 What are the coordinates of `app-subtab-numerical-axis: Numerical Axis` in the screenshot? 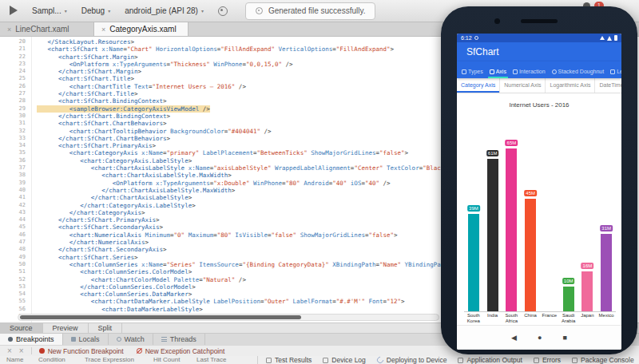 It's located at (522, 85).